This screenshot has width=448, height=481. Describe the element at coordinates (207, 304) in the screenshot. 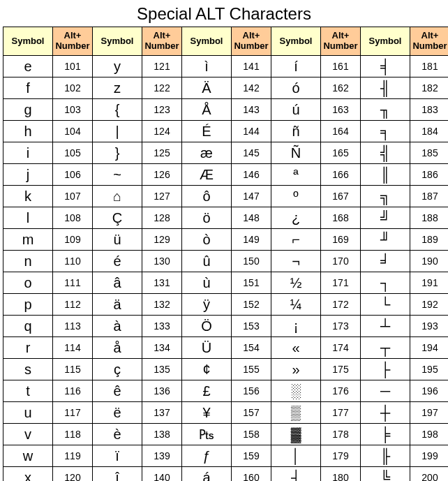

I see `symbol-cell: ÿ` at that location.